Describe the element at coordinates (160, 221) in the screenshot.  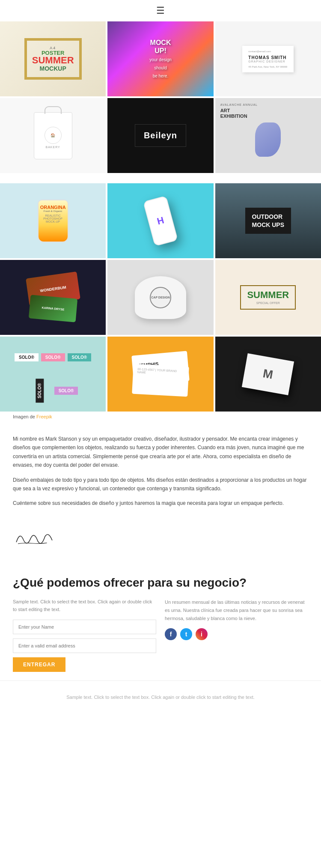
I see `gallery-row-3: ORANGINA Fresh & Organic REALISTICPHOTOS…` at that location.